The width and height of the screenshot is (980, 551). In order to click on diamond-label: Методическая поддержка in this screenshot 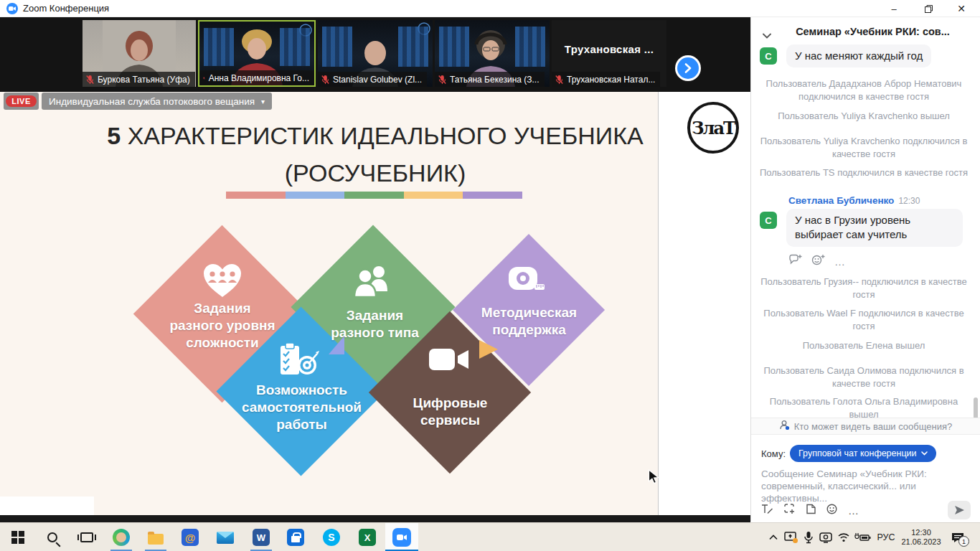, I will do `click(529, 321)`.